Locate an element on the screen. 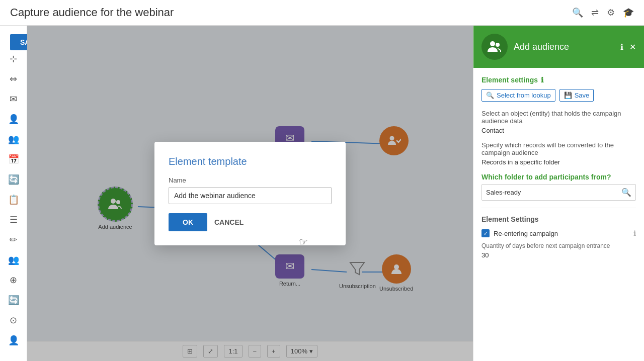 The height and width of the screenshot is (361, 644). element-settings-actions: 🔍 Select from lookup 💾 Save is located at coordinates (558, 96).